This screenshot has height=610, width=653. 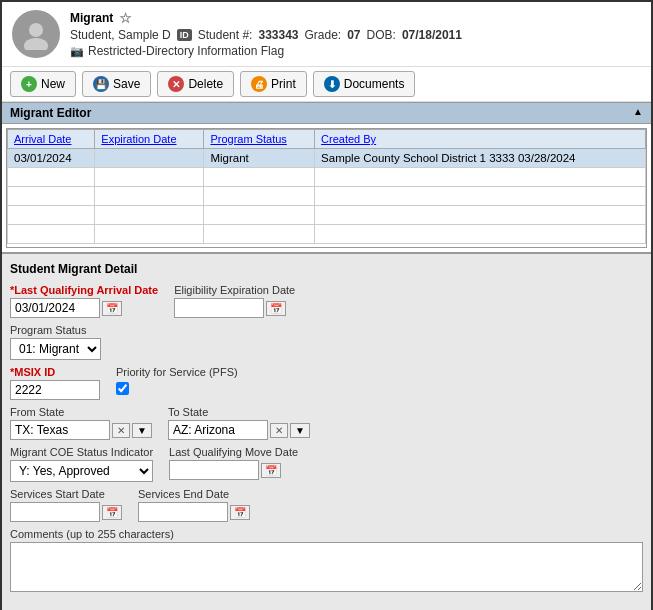 I want to click on documents-icon: ⬇, so click(x=332, y=84).